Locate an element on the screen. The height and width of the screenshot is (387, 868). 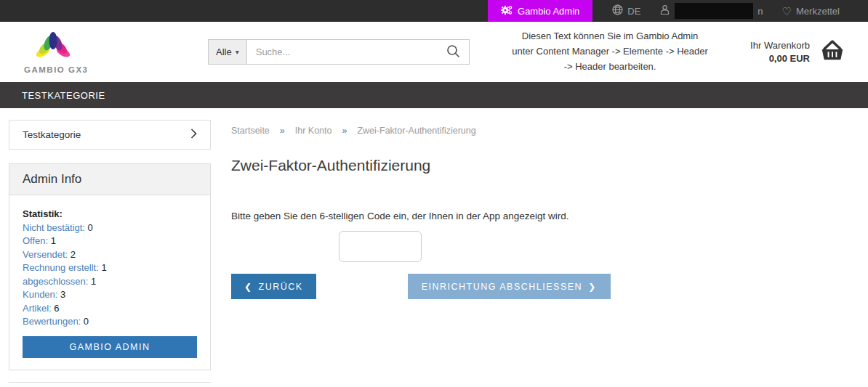
chevron-right-icon is located at coordinates (193, 135).